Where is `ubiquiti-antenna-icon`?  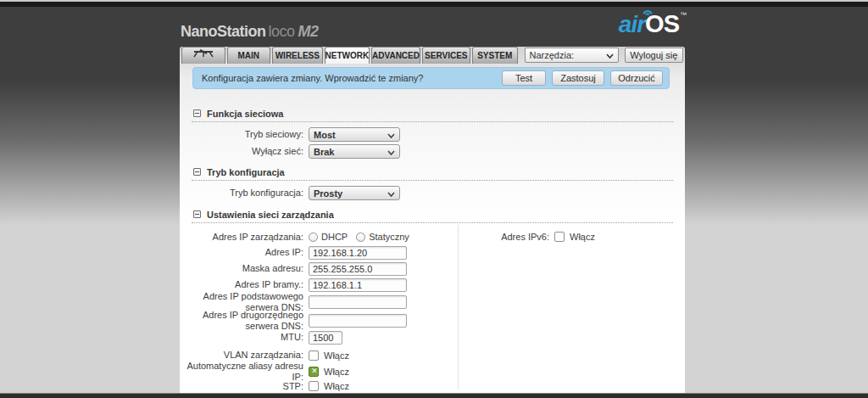
ubiquiti-antenna-icon is located at coordinates (203, 56).